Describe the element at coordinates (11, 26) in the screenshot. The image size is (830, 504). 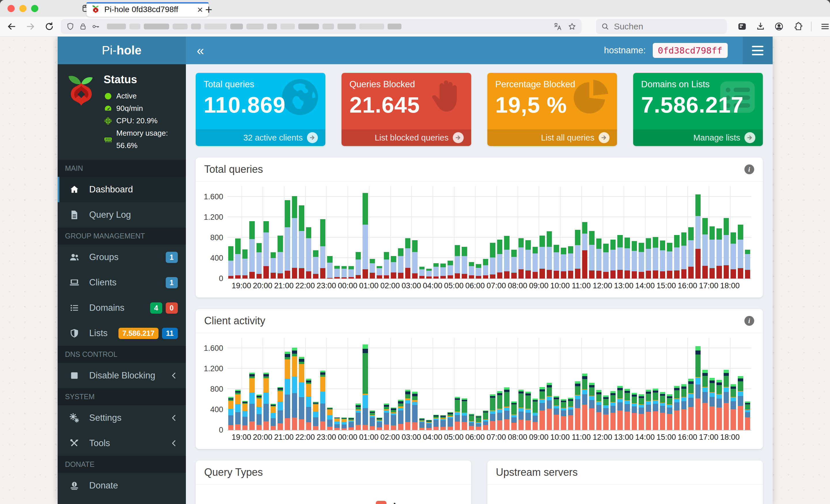
I see `back-button` at that location.